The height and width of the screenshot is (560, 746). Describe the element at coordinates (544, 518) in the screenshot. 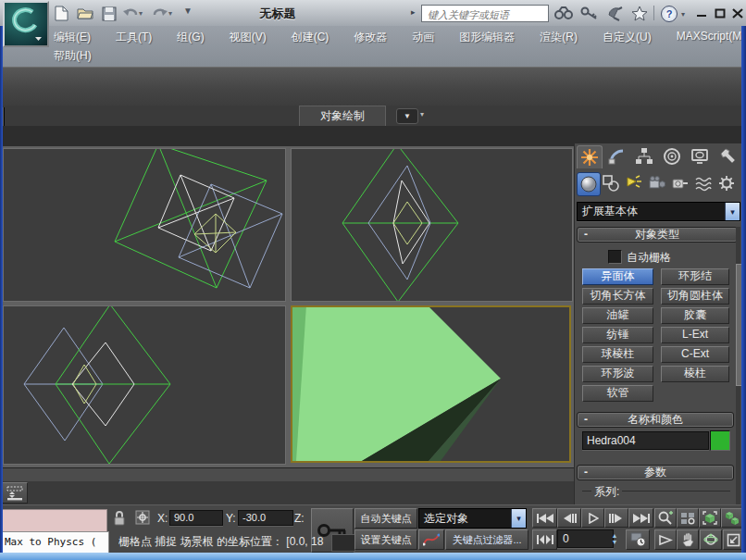

I see `go-to-start-button` at that location.